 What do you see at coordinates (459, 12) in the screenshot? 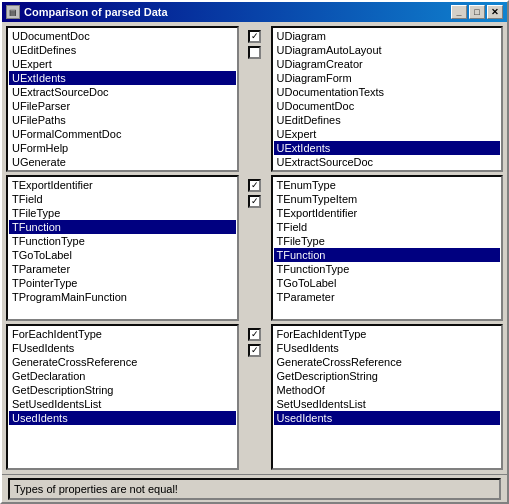
I see `minimize-button: _` at bounding box center [459, 12].